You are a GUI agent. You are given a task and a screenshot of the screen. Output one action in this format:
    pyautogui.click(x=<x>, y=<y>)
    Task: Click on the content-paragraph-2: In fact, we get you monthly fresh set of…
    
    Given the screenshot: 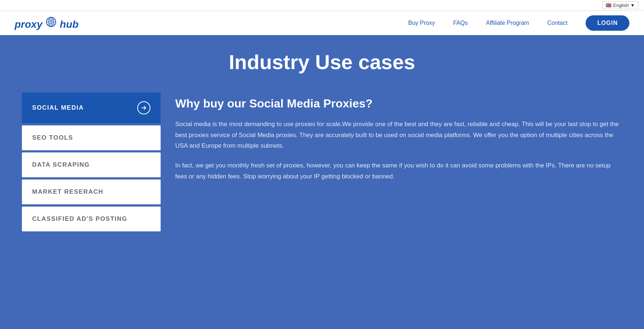 What is the action you would take?
    pyautogui.click(x=399, y=171)
    